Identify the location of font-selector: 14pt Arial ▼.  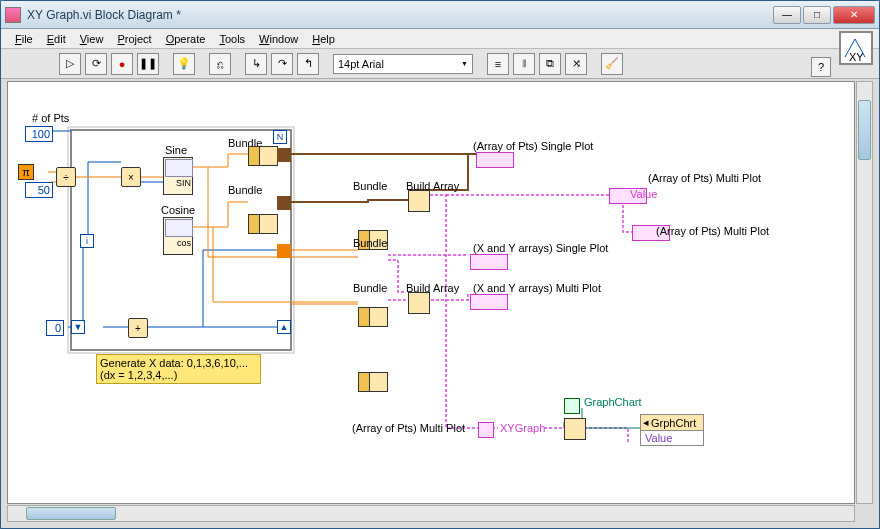
(403, 64).